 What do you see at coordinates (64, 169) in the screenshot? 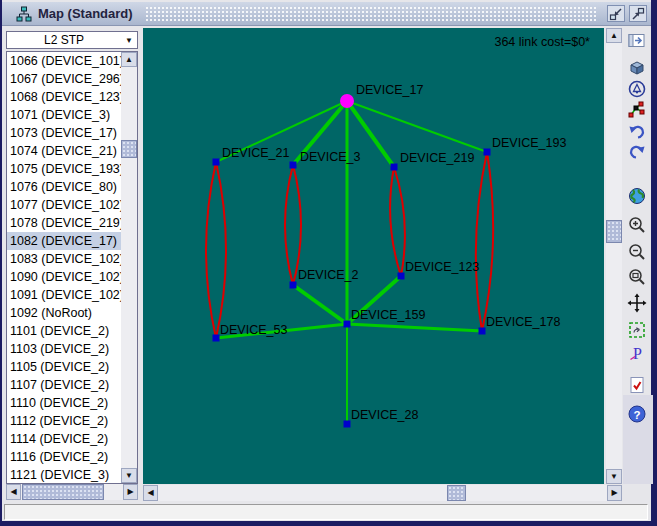
I see `list-item: 1075 (DEVICE_193)` at bounding box center [64, 169].